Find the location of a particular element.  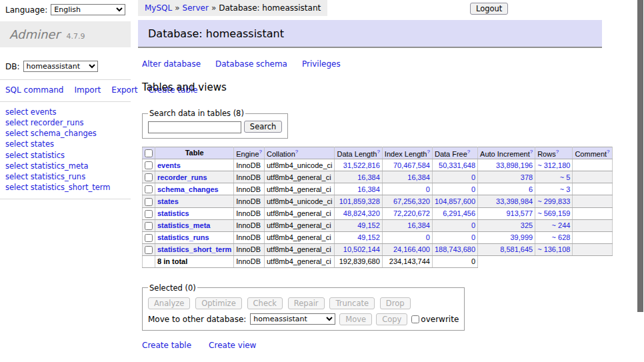

scrollbar-thumb is located at coordinates (640, 156).